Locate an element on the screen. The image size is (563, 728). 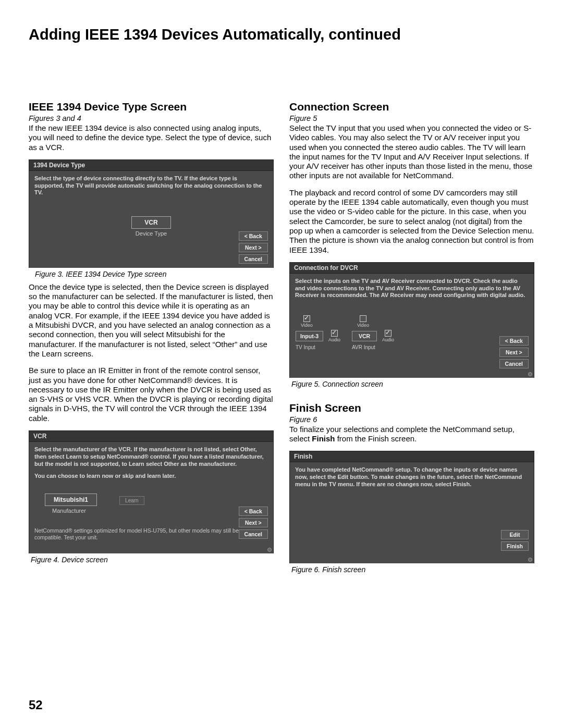
manufacturer-select: Mitsubishi1 is located at coordinates (71, 500).